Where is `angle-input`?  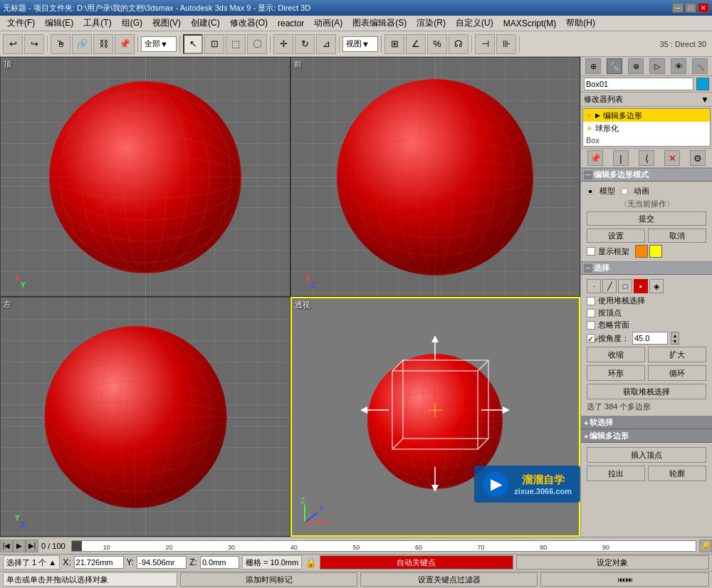
angle-input is located at coordinates (650, 338).